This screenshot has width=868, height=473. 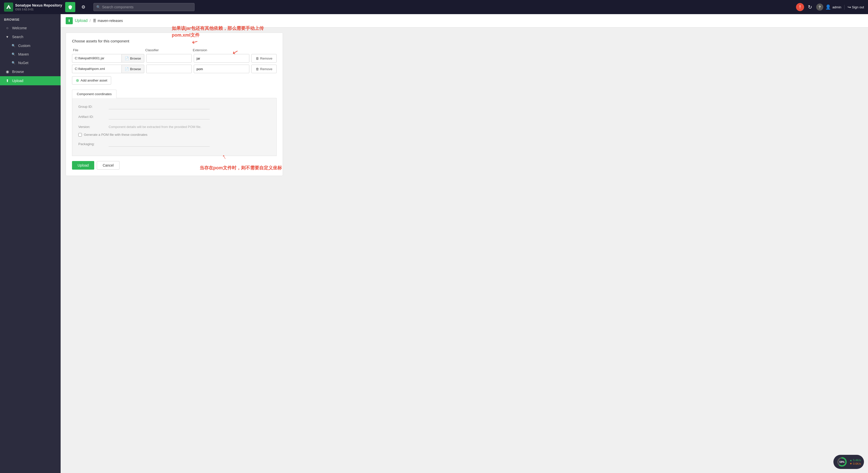 What do you see at coordinates (70, 7) in the screenshot?
I see `home-nav-button` at bounding box center [70, 7].